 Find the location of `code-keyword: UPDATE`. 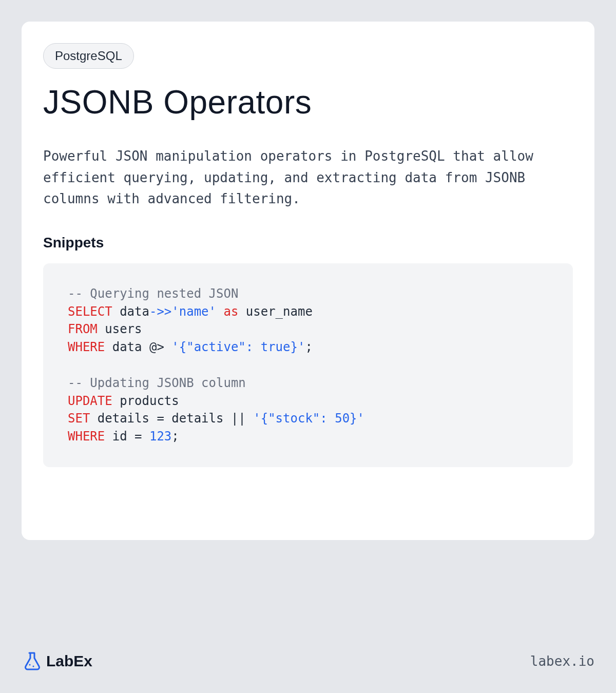

code-keyword: UPDATE is located at coordinates (90, 401).